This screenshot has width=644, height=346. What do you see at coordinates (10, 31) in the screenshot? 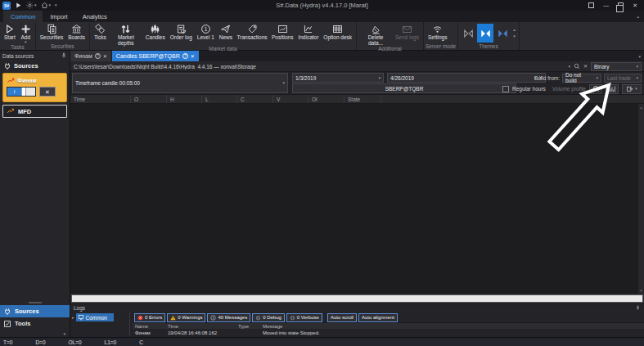
I see `start-button: Start` at bounding box center [10, 31].